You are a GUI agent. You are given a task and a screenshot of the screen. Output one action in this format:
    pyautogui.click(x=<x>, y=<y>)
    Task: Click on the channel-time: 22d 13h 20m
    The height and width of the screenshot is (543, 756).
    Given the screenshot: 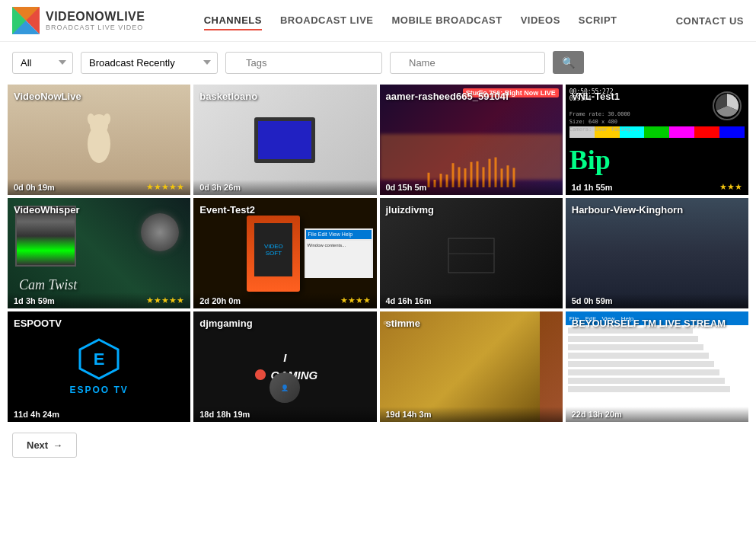 What is the action you would take?
    pyautogui.click(x=597, y=414)
    